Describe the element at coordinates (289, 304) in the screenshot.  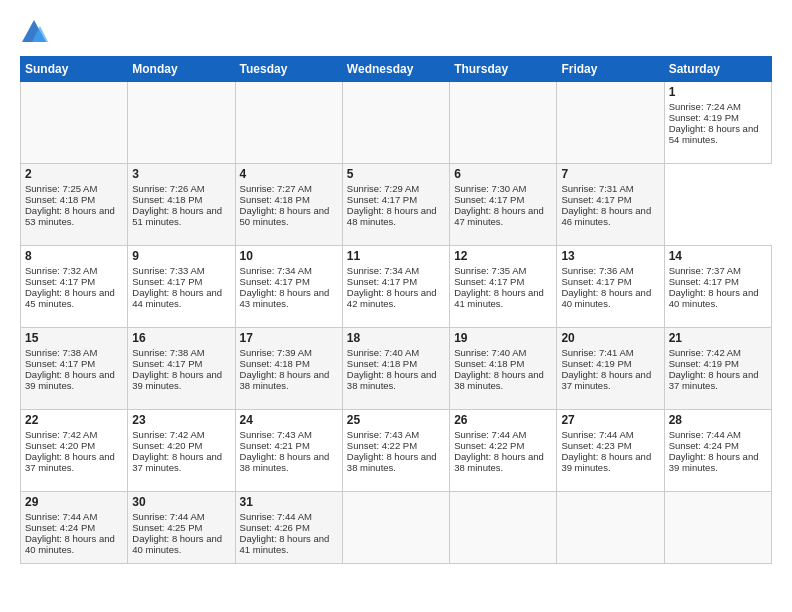
I see `daylight-minutes-label: 43 minutes.` at that location.